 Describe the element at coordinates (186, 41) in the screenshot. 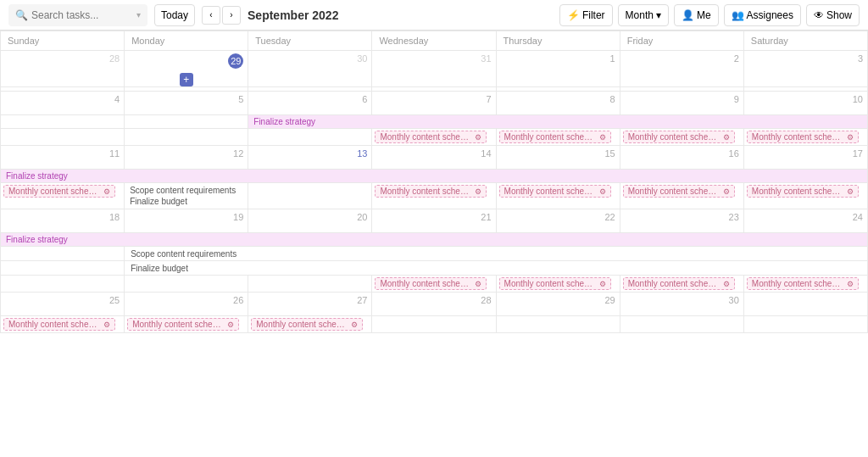

I see `day-header-monday: Monday` at that location.